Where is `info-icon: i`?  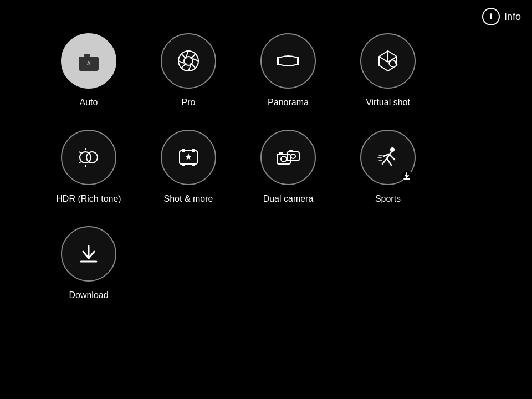
info-icon: i is located at coordinates (491, 17).